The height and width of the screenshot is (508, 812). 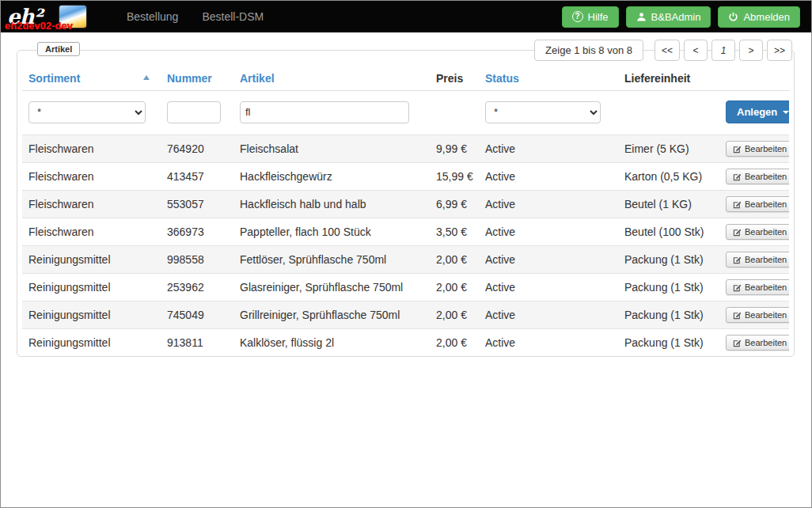 What do you see at coordinates (257, 78) in the screenshot?
I see `artikel-header-label: Artikel` at bounding box center [257, 78].